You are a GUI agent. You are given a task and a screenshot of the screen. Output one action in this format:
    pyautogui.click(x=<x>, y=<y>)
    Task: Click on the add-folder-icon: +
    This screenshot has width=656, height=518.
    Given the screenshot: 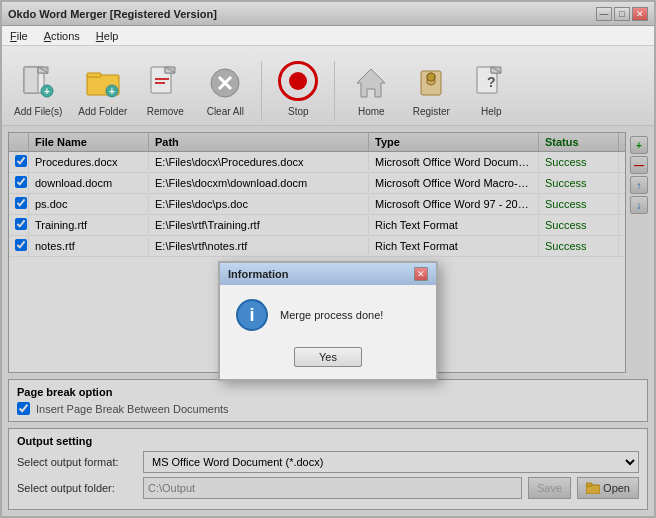 What is the action you would take?
    pyautogui.click(x=103, y=83)
    